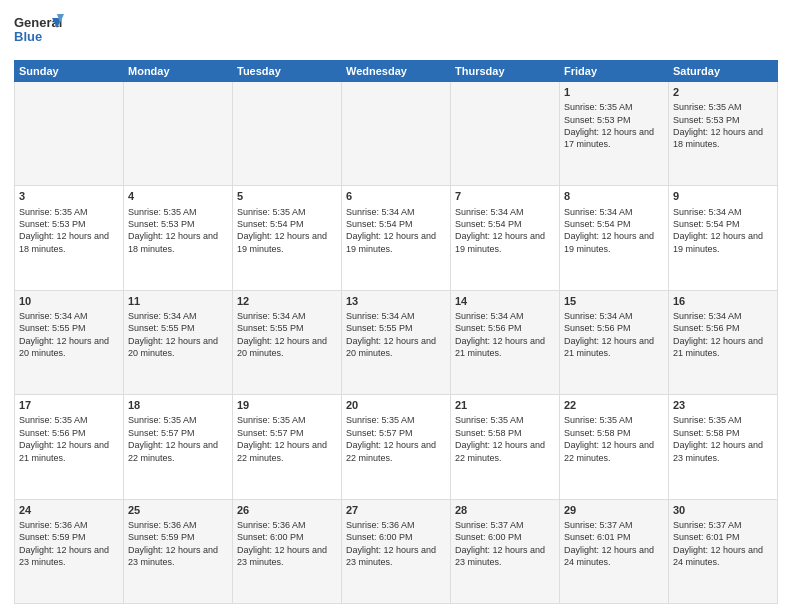 The height and width of the screenshot is (612, 792). I want to click on calendar-cell: 15Sunrise: 5:34 AMSunset: 5:56 PMDayligh…, so click(614, 342).